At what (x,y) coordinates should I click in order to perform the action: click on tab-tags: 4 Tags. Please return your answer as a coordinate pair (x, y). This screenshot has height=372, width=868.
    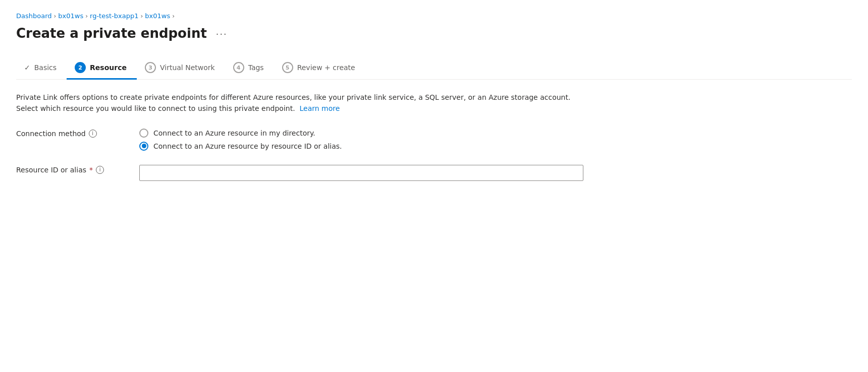
    Looking at the image, I should click on (249, 69).